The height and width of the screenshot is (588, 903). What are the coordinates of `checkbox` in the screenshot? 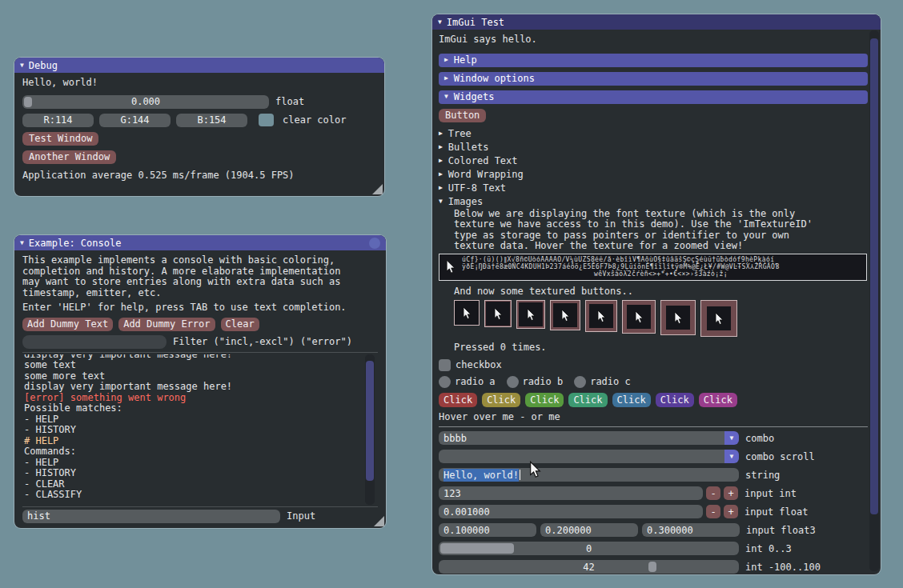 It's located at (445, 365).